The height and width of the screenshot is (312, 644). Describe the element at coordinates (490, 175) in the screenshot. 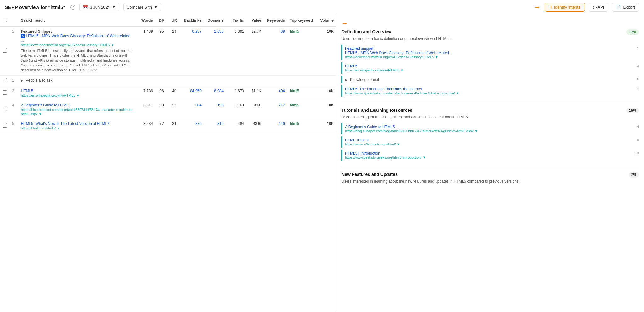

I see `intent-header: New Features and Updates 7%` at that location.